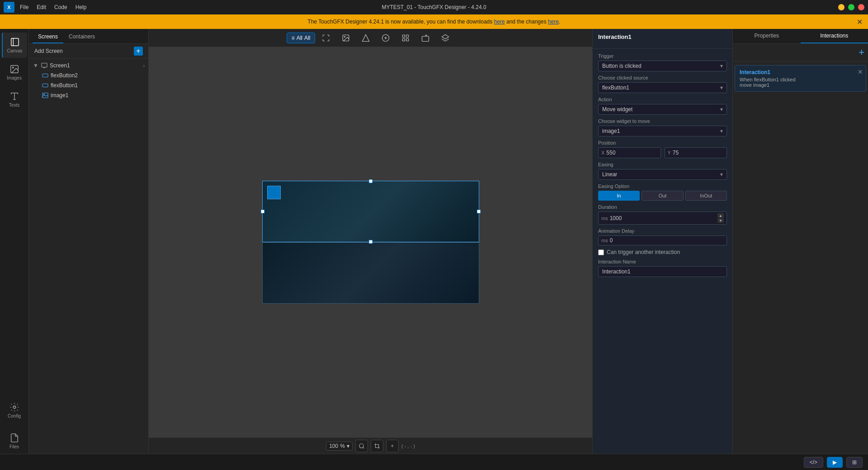 The height and width of the screenshot is (470, 868). I want to click on menu-help: Help, so click(81, 7).